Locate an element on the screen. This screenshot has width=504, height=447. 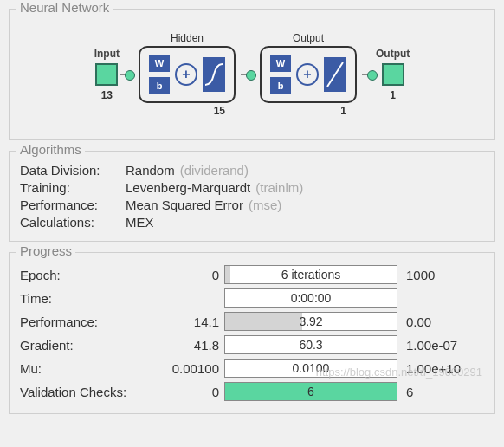
alg-row: Data Division:Random(dividerand) is located at coordinates (252, 170).